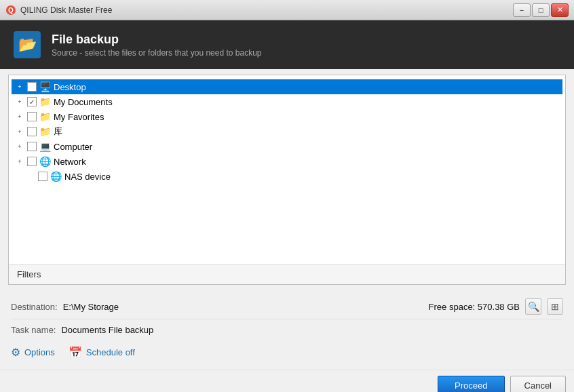 The width and height of the screenshot is (574, 392). Describe the element at coordinates (522, 10) in the screenshot. I see `minimize-button: −` at that location.